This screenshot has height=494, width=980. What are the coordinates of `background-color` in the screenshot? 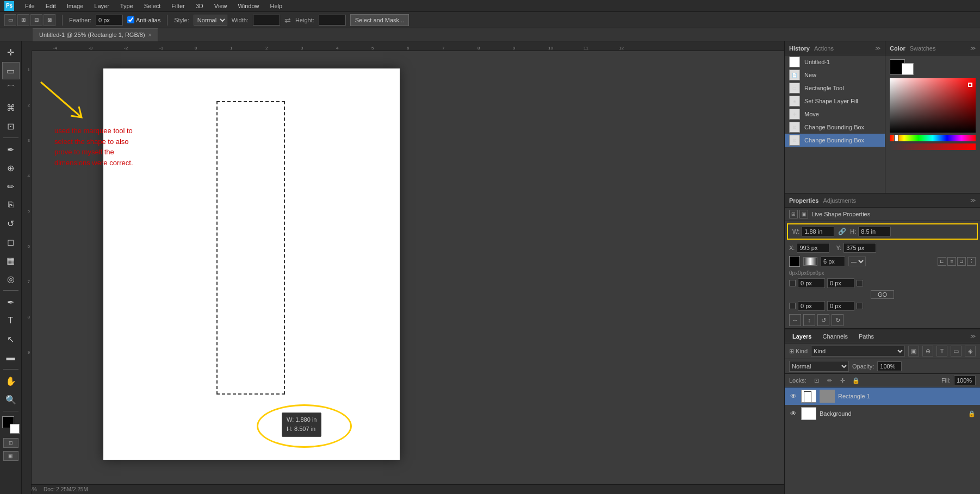 It's located at (15, 429).